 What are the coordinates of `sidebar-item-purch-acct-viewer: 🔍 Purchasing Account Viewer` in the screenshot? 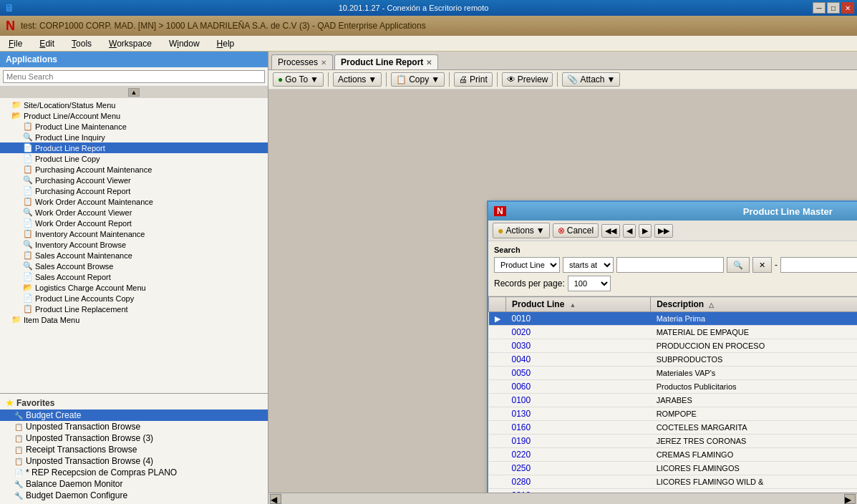 It's located at (134, 180).